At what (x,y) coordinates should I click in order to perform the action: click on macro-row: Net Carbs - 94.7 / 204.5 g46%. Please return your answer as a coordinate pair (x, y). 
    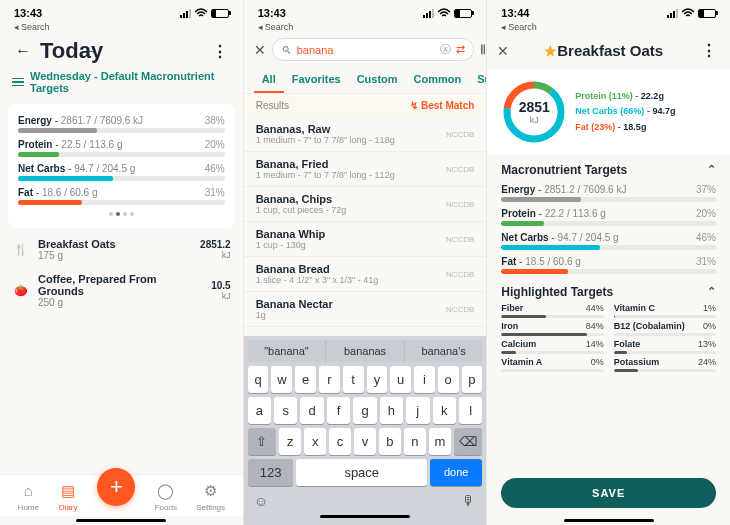
    Looking at the image, I should click on (122, 172).